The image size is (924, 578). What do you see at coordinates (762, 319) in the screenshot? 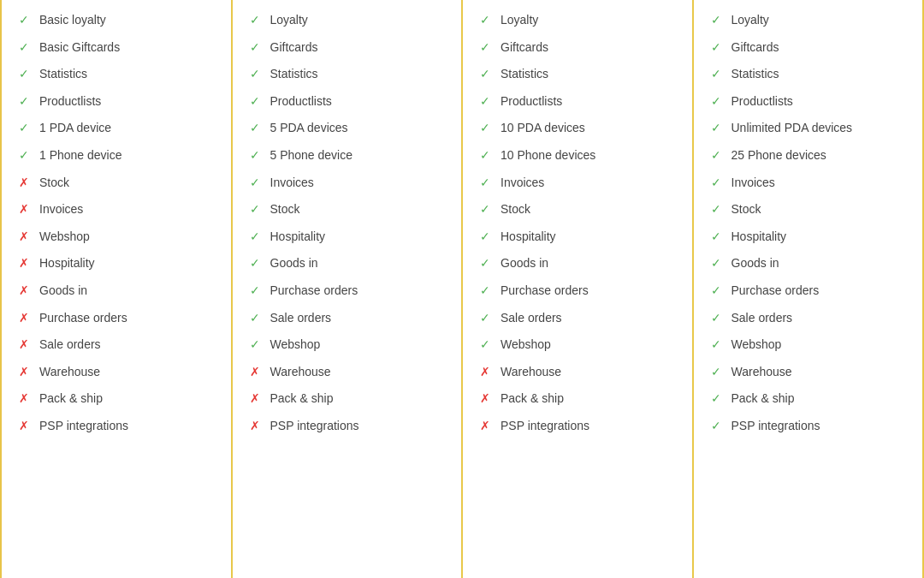
I see `feature-label: Sale orders` at bounding box center [762, 319].